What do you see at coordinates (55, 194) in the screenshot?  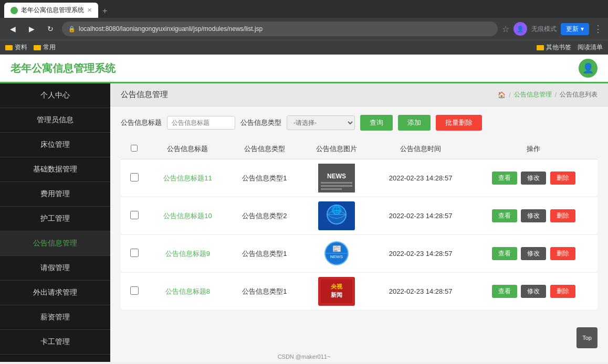 I see `sidebar-item-fee: 费用管理` at bounding box center [55, 194].